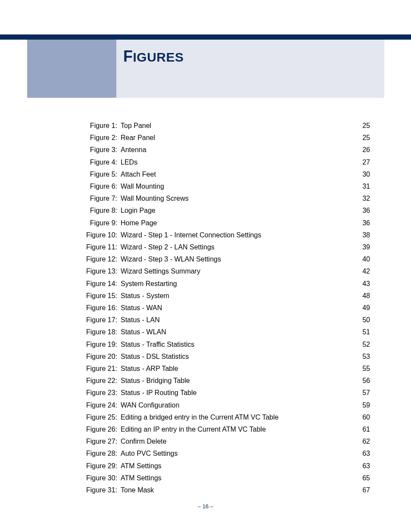 This screenshot has width=411, height=532. What do you see at coordinates (224, 296) in the screenshot?
I see `figure-row: Figure 15:Status - System48` at bounding box center [224, 296].